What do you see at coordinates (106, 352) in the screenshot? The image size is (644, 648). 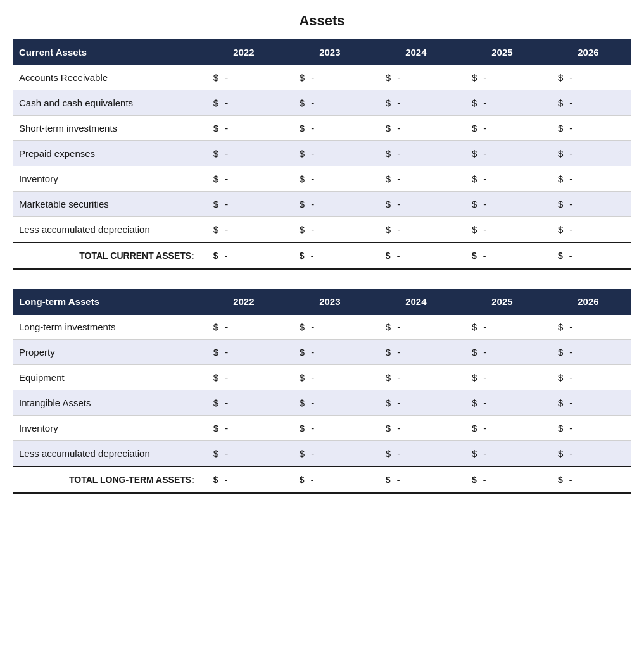 I see `row-label: Property` at bounding box center [106, 352].